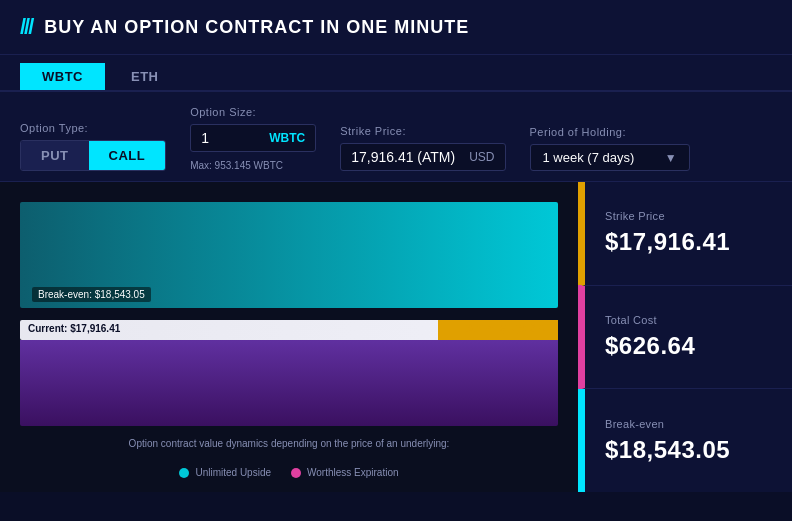  I want to click on period-label: Period of Holding:, so click(610, 132).